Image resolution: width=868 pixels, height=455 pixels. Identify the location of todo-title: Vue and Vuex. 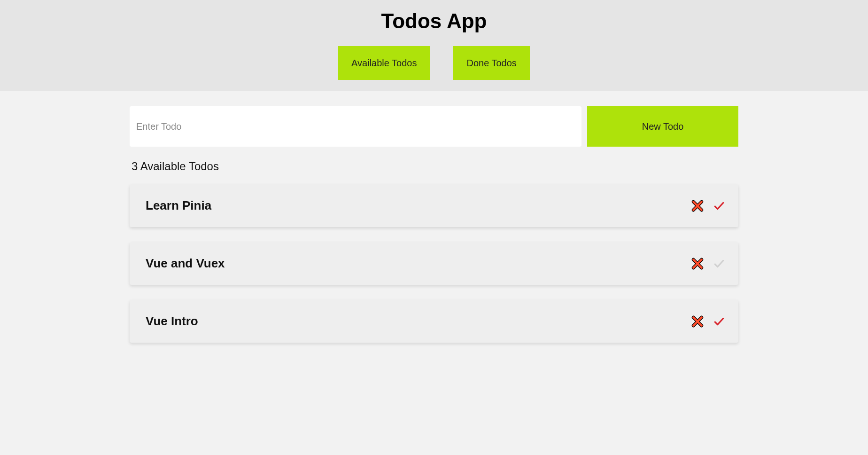
(185, 263).